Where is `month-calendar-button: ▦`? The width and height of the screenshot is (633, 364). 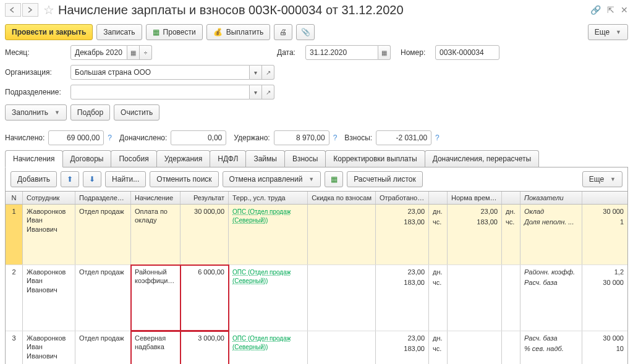
month-calendar-button: ▦ is located at coordinates (134, 53).